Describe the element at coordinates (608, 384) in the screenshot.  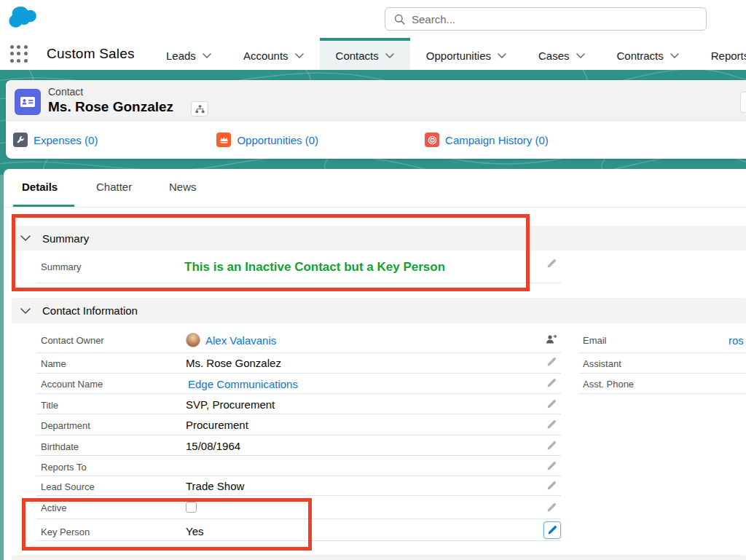
I see `field-label-asst-phone: Asst. Phone` at that location.